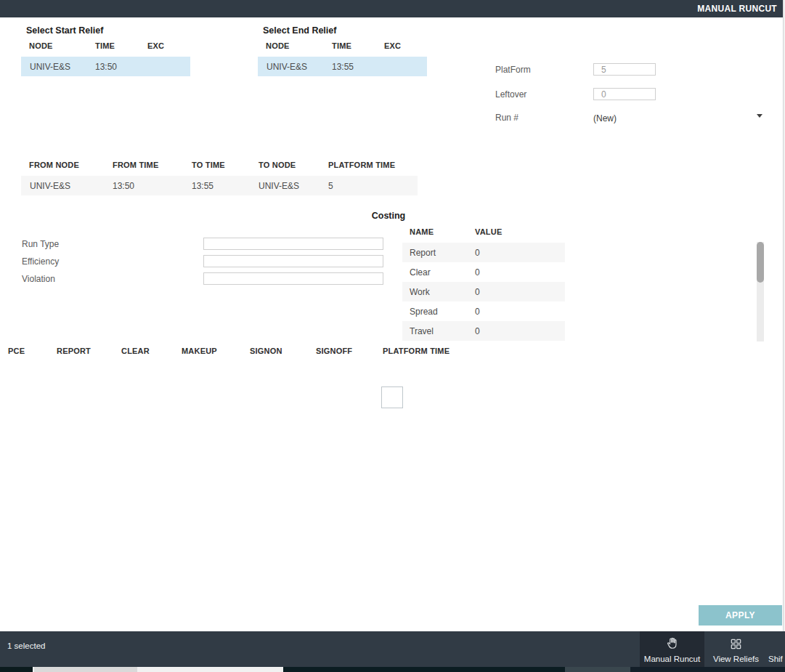  What do you see at coordinates (484, 311) in the screenshot?
I see `costing-row-spread: Spread 0` at bounding box center [484, 311].